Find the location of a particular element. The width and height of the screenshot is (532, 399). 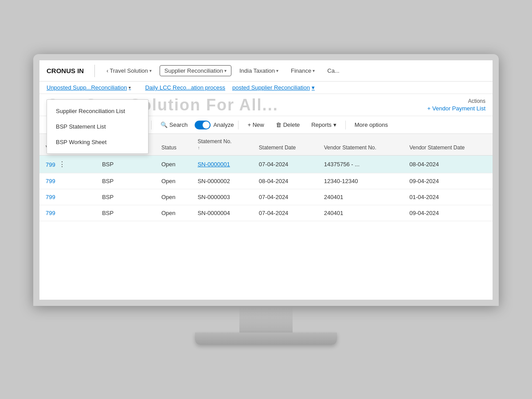

nav-travel-solution: ‹ Travel Solution ▾ is located at coordinates (129, 71).